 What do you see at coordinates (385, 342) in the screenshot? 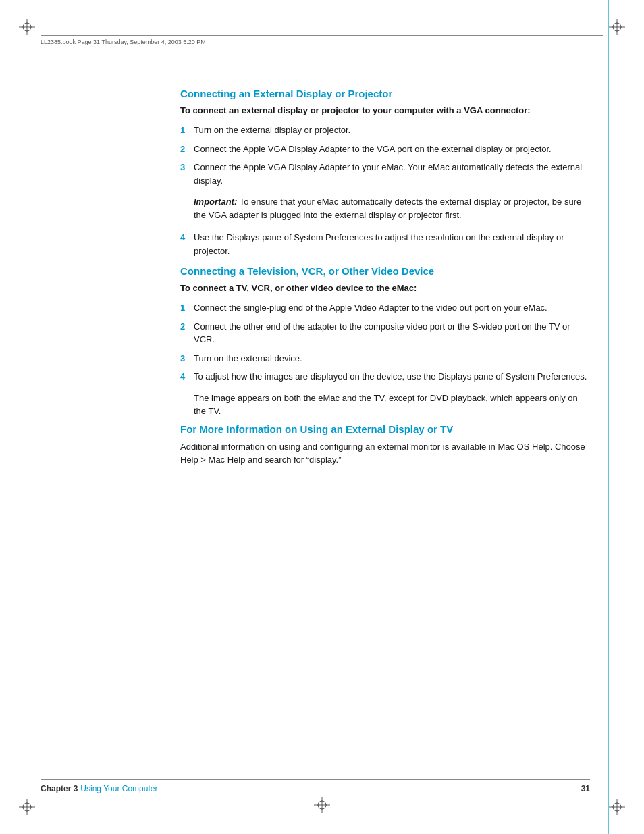
I see `section2-steps: 1 Connect the single-plug end of the App…` at bounding box center [385, 342].